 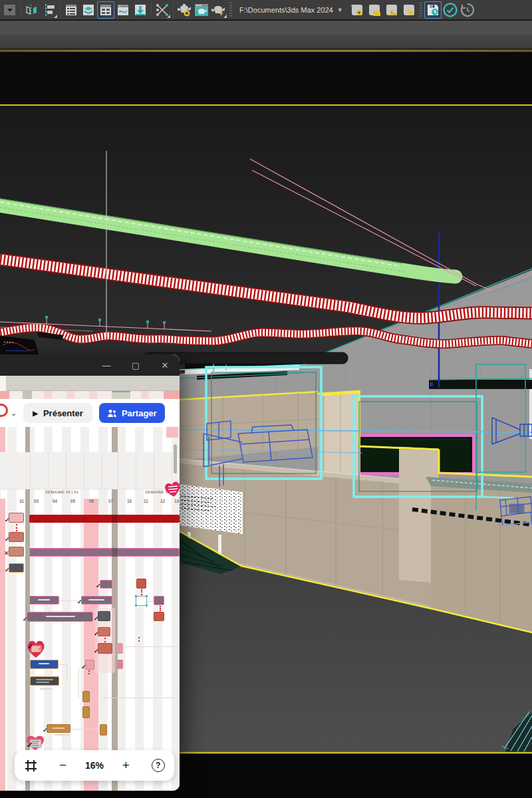 What do you see at coordinates (141, 601) in the screenshot?
I see `task-card-selected` at bounding box center [141, 601].